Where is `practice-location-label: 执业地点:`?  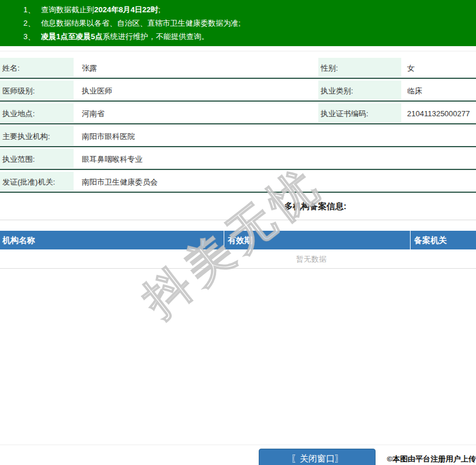
practice-location-label: 执业地点: is located at coordinates (37, 113).